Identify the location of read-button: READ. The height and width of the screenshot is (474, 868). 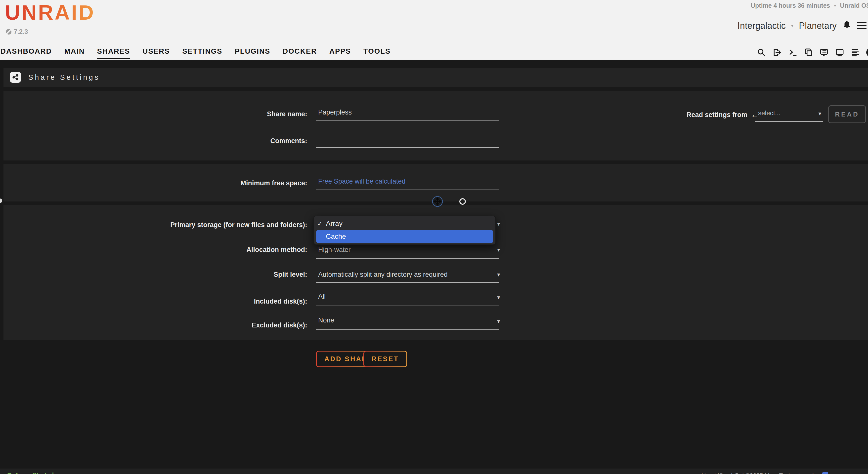
(847, 114).